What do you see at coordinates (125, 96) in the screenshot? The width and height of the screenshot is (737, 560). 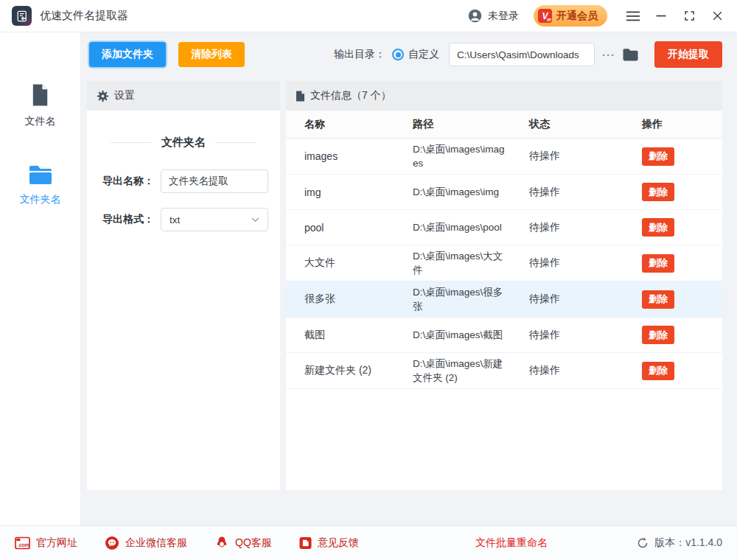 I see `settings-header-label: 设置` at bounding box center [125, 96].